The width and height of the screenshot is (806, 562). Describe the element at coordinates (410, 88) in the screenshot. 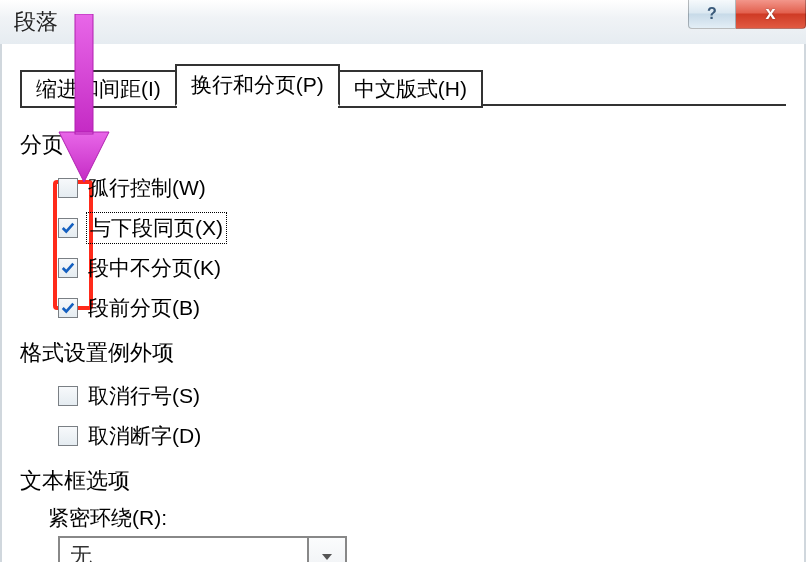

I see `tab-label: 中文版式(H)` at that location.